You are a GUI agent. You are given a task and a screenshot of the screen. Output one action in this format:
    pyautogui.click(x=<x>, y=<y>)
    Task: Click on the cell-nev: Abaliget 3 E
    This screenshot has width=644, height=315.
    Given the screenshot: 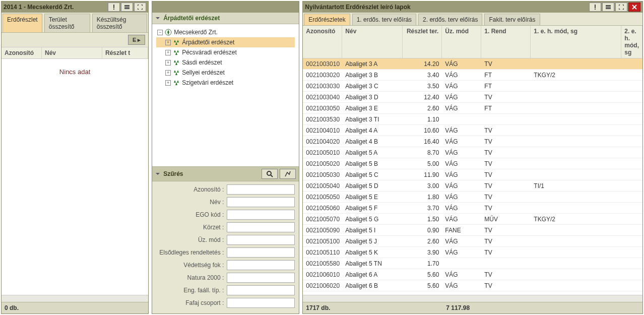 What is the action you would take?
    pyautogui.click(x=372, y=108)
    